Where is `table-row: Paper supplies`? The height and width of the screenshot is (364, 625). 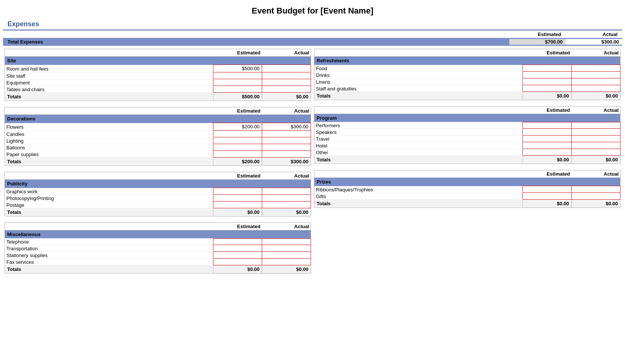
table-row: Paper supplies is located at coordinates (158, 154).